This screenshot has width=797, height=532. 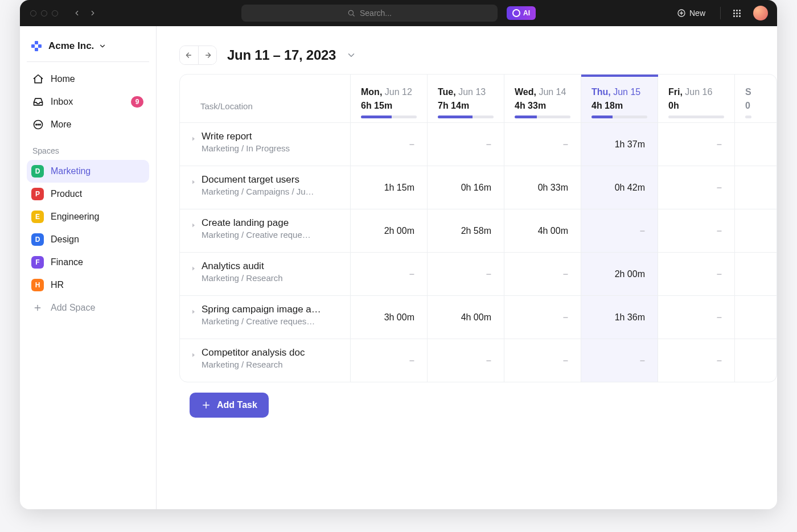 I want to click on sidebar-space-finance: FFinance, so click(x=88, y=262).